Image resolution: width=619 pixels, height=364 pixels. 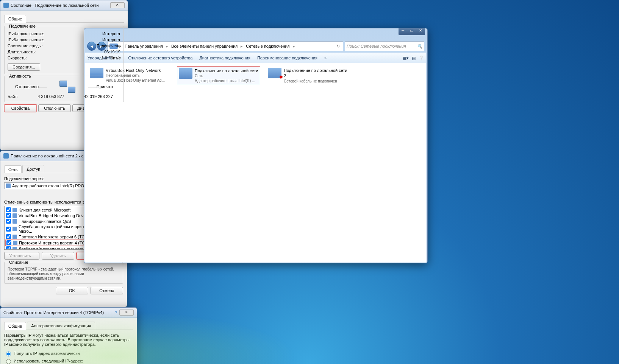 What do you see at coordinates (69, 336) in the screenshot?
I see `ipv4-dialog: Свойства: Протокол Интернета версии 4 (T…` at bounding box center [69, 336].